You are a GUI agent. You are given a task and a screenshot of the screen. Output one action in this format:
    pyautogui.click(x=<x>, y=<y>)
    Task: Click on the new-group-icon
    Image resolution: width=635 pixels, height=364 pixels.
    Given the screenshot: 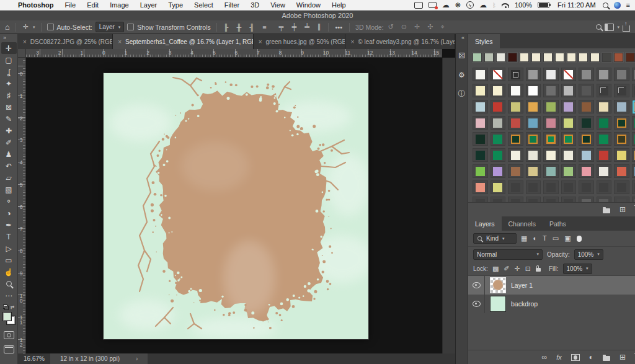 What is the action you would take?
    pyautogui.click(x=606, y=358)
    